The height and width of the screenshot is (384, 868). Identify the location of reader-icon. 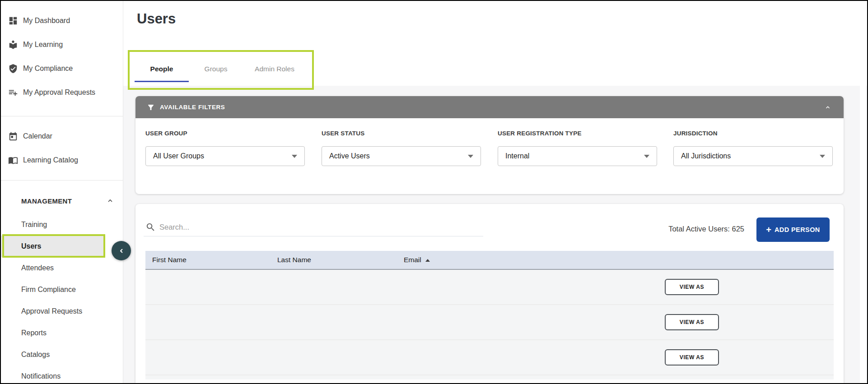
(13, 45).